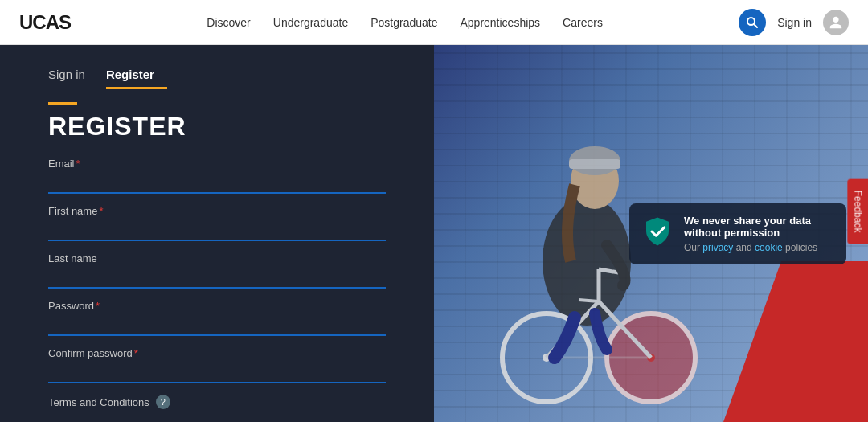  What do you see at coordinates (794, 23) in the screenshot?
I see `header-signin-link: Sign in` at bounding box center [794, 23].